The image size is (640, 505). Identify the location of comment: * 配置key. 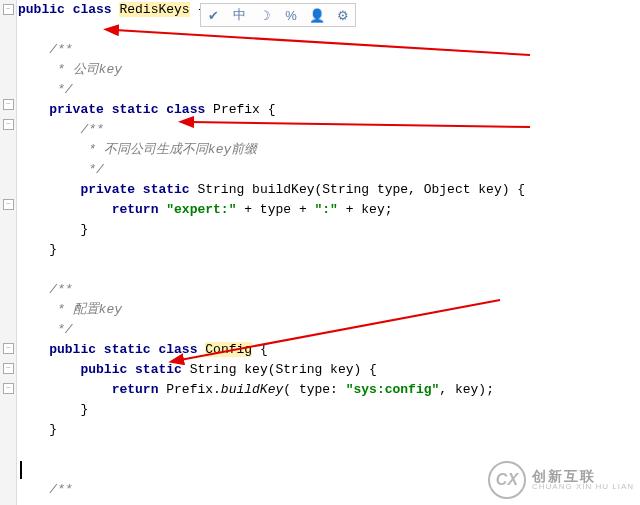
(86, 310).